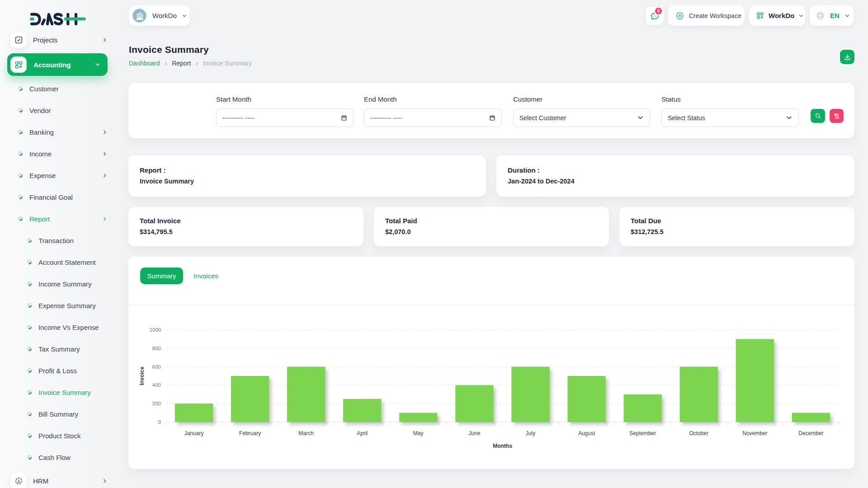  What do you see at coordinates (40, 219) in the screenshot?
I see `sidebar-item-label: Report` at bounding box center [40, 219].